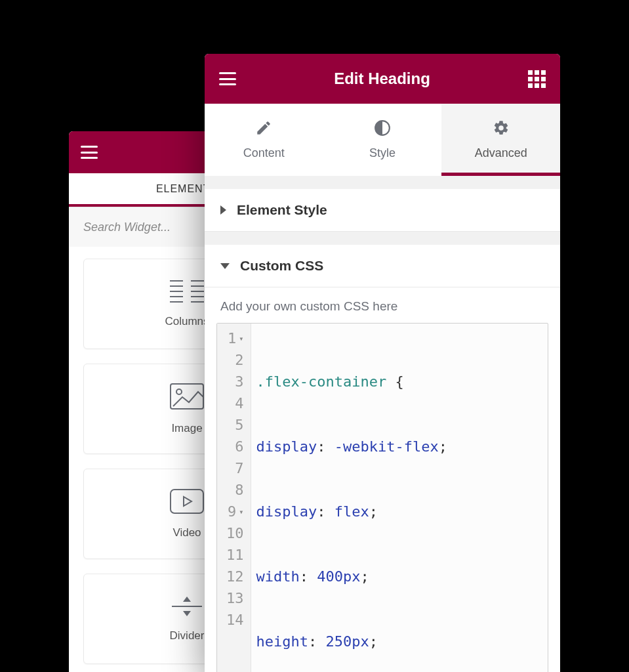 The width and height of the screenshot is (629, 672). Describe the element at coordinates (501, 140) in the screenshot. I see `tab-advanced: Advanced` at that location.